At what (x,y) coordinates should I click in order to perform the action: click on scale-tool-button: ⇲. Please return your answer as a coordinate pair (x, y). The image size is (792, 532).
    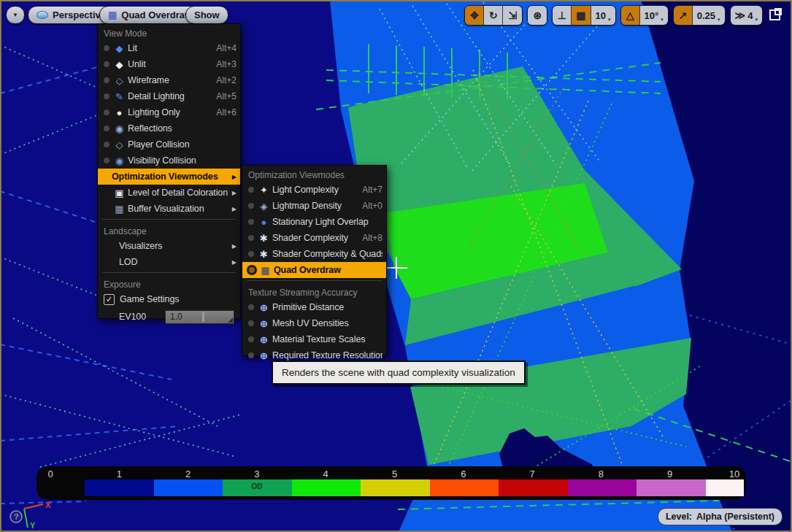
    Looking at the image, I should click on (512, 15).